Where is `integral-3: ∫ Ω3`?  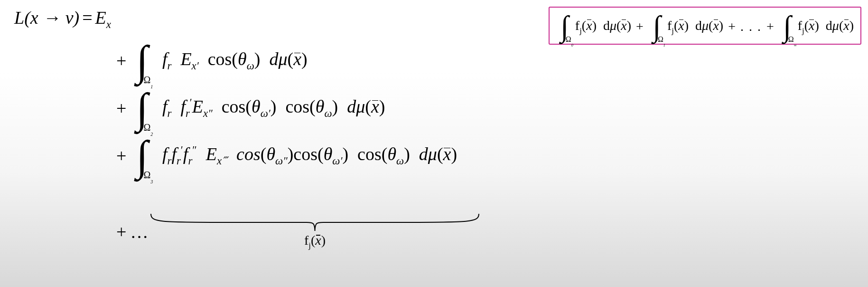 integral-3: ∫ Ω3 is located at coordinates (142, 156).